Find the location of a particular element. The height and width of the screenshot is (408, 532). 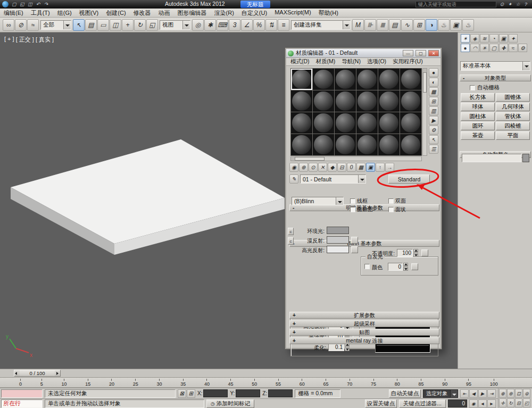

curve-editor-icon: ∿ is located at coordinates (407, 25).